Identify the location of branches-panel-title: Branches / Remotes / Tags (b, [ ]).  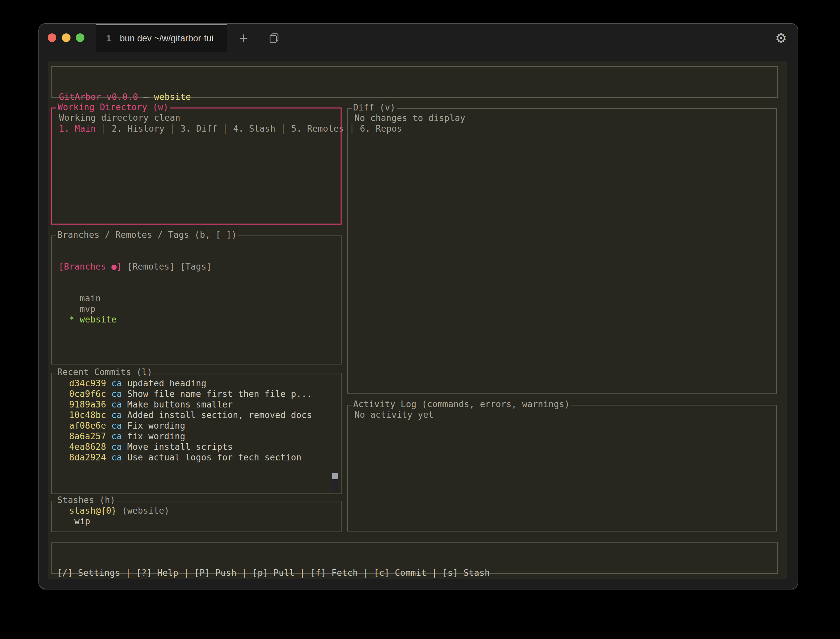
(147, 235).